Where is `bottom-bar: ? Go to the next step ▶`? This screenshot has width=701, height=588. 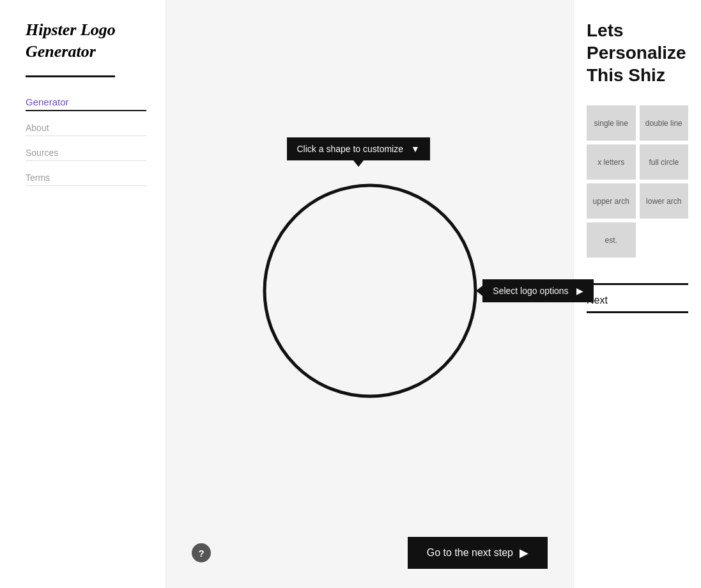
bottom-bar: ? Go to the next step ▶ is located at coordinates (369, 553).